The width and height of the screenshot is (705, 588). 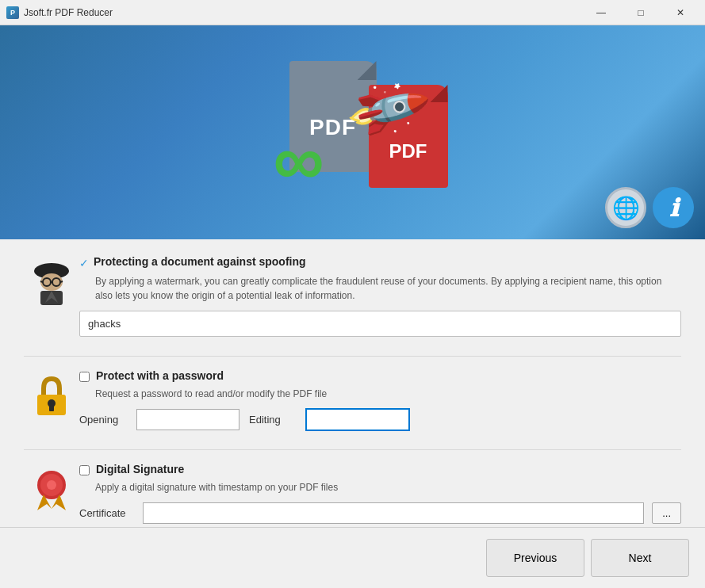 What do you see at coordinates (52, 488) in the screenshot?
I see `award-icon` at bounding box center [52, 488].